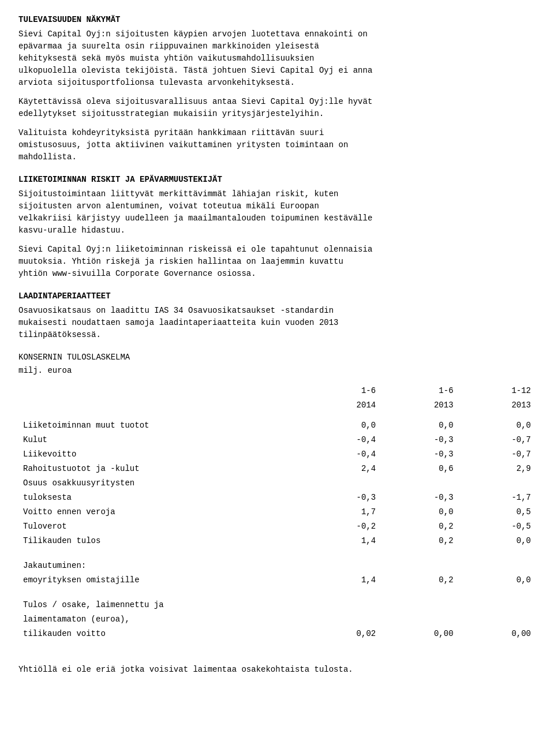 This screenshot has height=756, width=554. Describe the element at coordinates (277, 512) in the screenshot. I see `table-row: Voitto ennen veroja 1,7 0,0 0,5` at that location.